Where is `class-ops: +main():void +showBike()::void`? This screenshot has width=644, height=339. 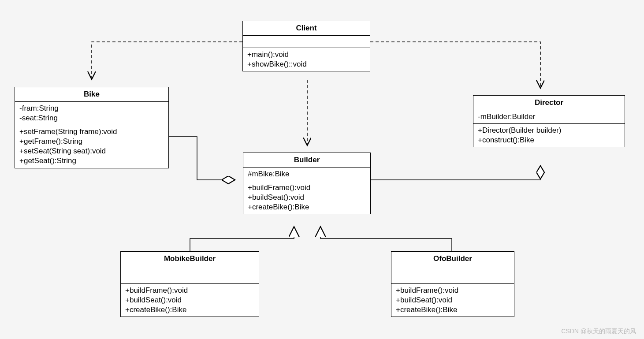
class-ops: +main():void +showBike()::void is located at coordinates (306, 60).